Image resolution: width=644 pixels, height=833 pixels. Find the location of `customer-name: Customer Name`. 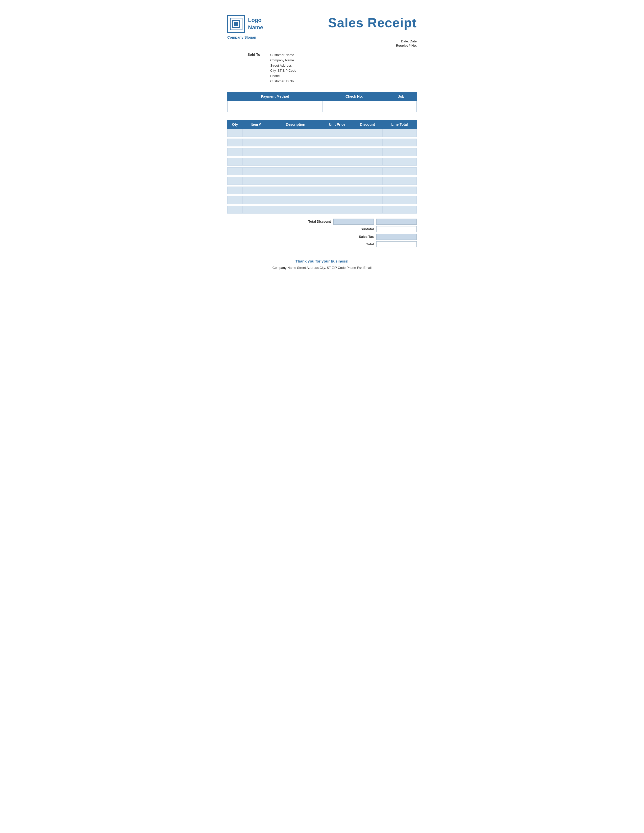

customer-name: Customer Name is located at coordinates (283, 55).